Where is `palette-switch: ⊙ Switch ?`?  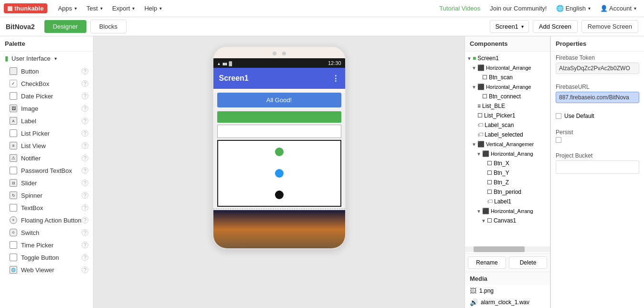
palette-switch: ⊙ Switch ? is located at coordinates (47, 233).